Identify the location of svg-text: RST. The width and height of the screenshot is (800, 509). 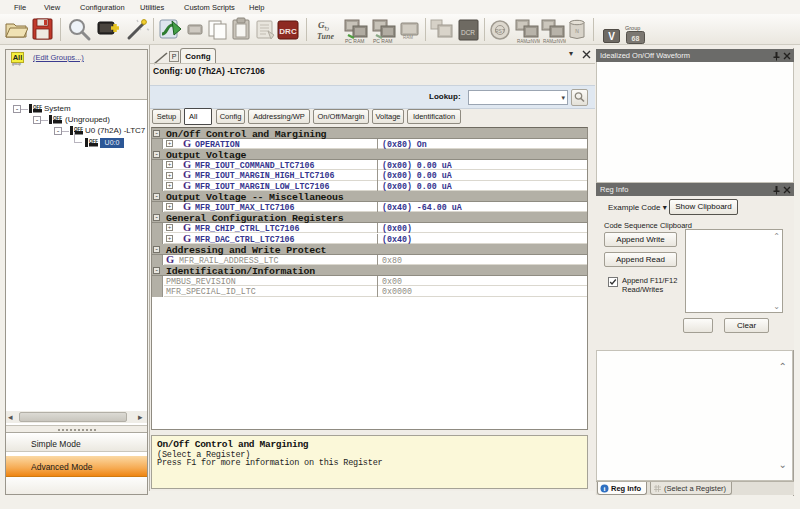
(500, 31).